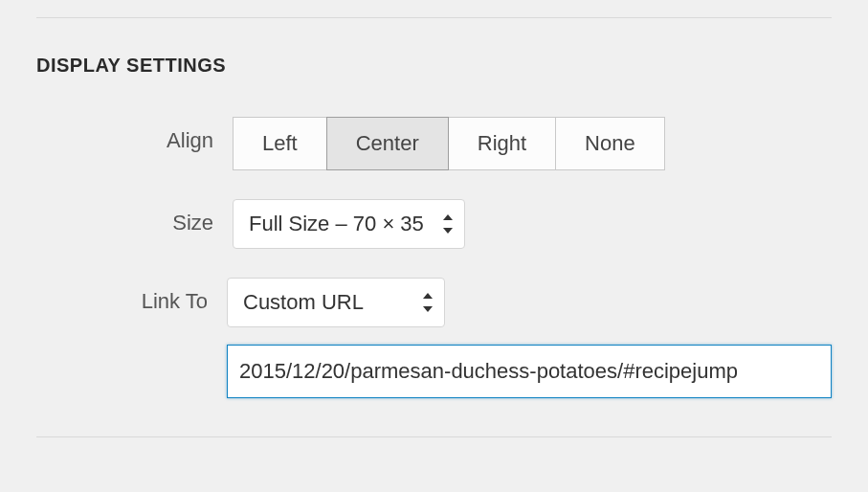  What do you see at coordinates (132, 296) in the screenshot?
I see `linkto-label: Link To` at bounding box center [132, 296].